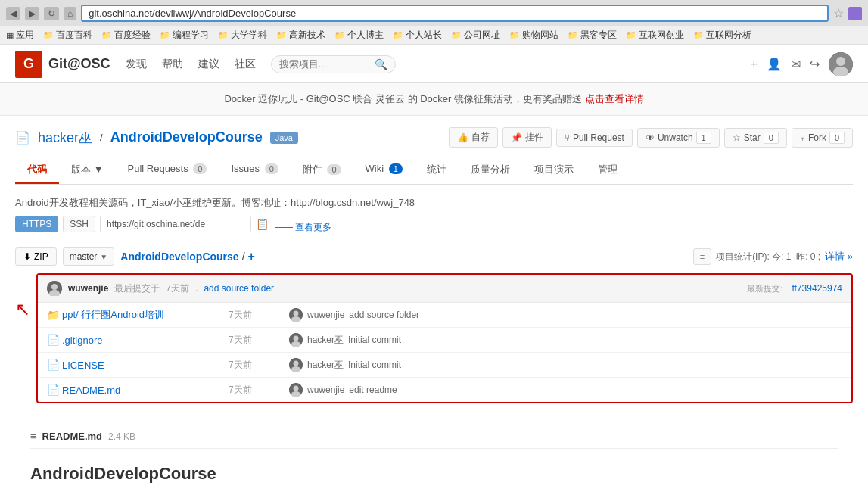 This screenshot has height=498, width=868. Describe the element at coordinates (325, 64) in the screenshot. I see `search-input` at that location.